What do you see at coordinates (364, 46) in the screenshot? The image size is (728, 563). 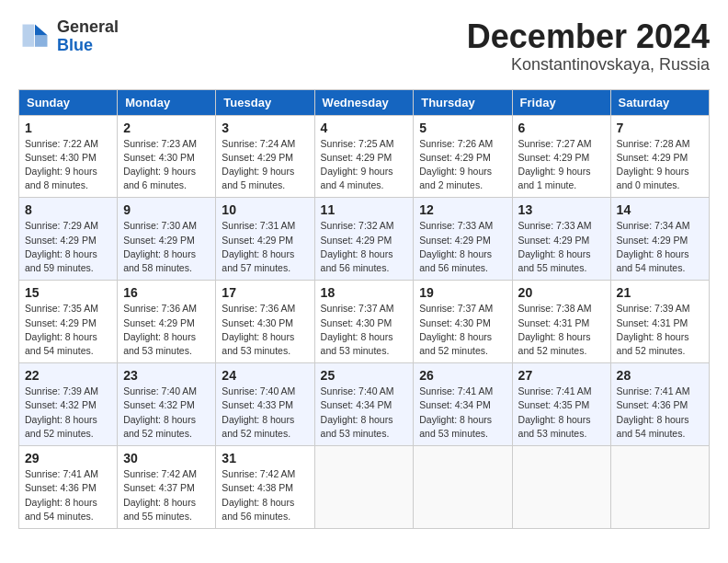 I see `header: General Blue December 2024 Konstantinovs…` at bounding box center [364, 46].